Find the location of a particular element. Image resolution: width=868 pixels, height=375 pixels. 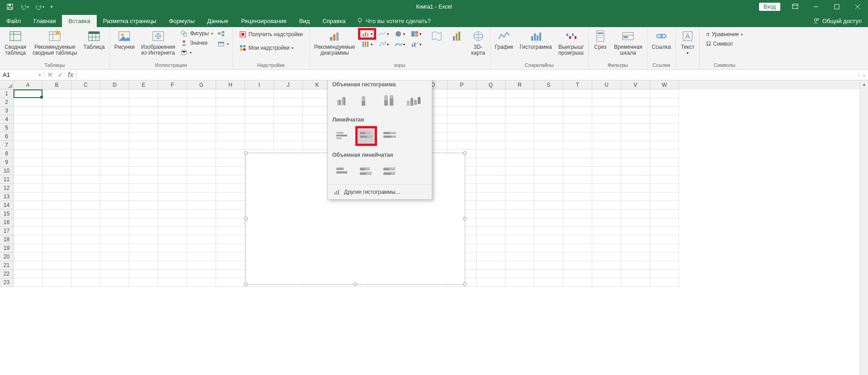

tab-help: Справка is located at coordinates (334, 21).